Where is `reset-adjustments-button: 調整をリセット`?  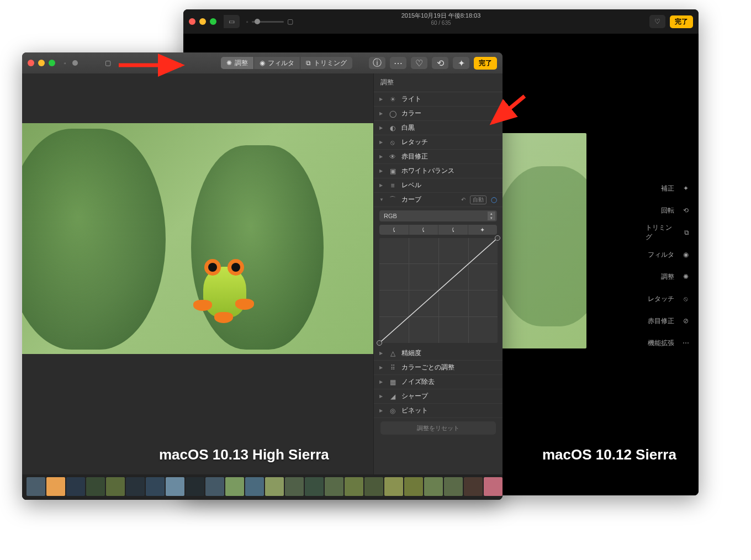
reset-adjustments-button: 調整をリセット is located at coordinates (438, 428).